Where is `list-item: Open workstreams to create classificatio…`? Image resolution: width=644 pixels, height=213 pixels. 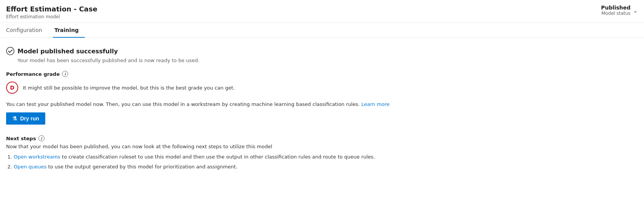 list-item: Open workstreams to create classificatio… is located at coordinates (326, 157).